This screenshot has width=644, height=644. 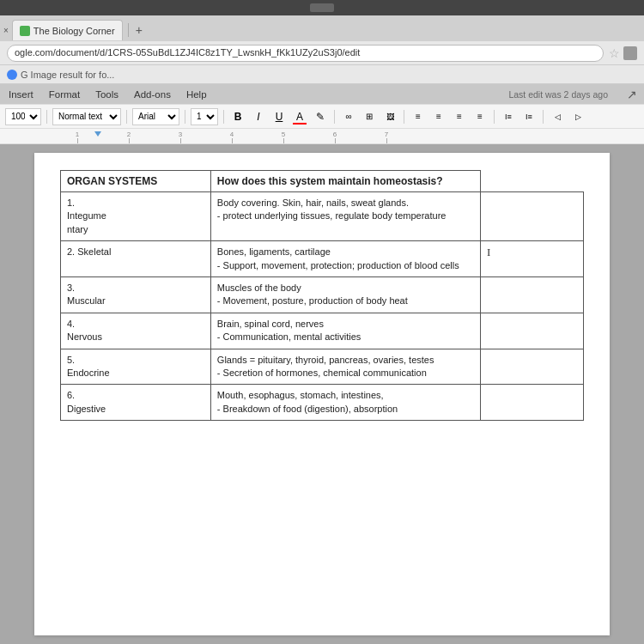 I want to click on top-bar, so click(x=322, y=8).